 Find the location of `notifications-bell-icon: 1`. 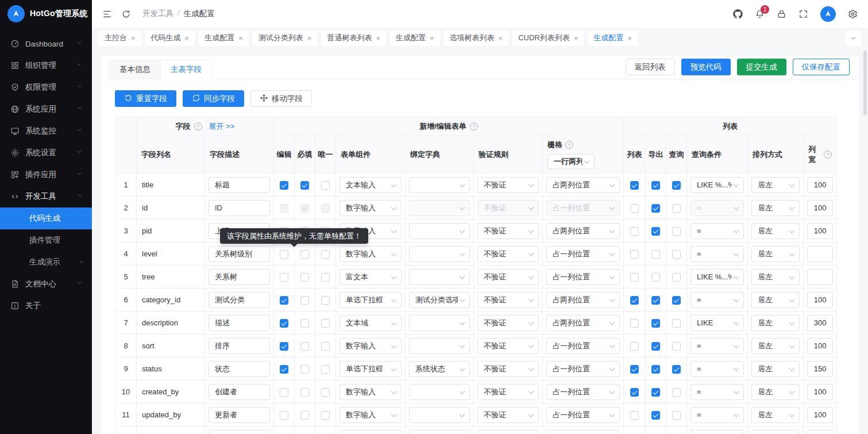

notifications-bell-icon: 1 is located at coordinates (759, 14).